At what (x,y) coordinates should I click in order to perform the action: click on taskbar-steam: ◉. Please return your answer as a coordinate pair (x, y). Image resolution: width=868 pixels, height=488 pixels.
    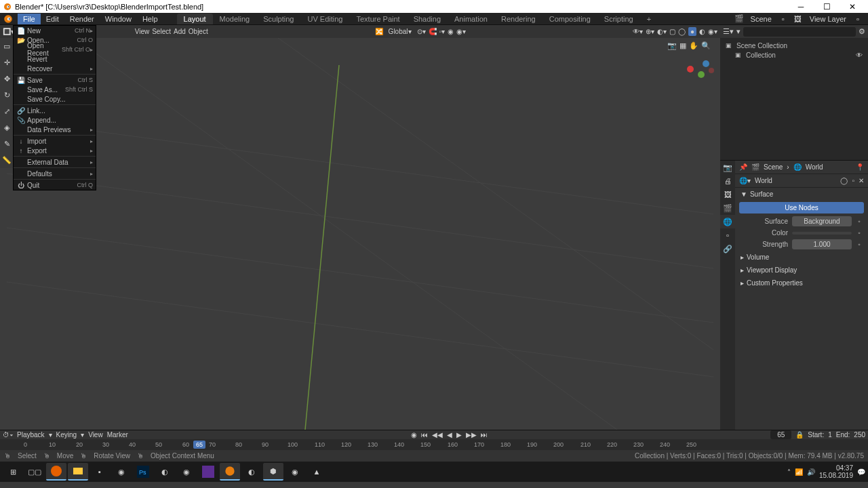
    Looking at the image, I should click on (121, 472).